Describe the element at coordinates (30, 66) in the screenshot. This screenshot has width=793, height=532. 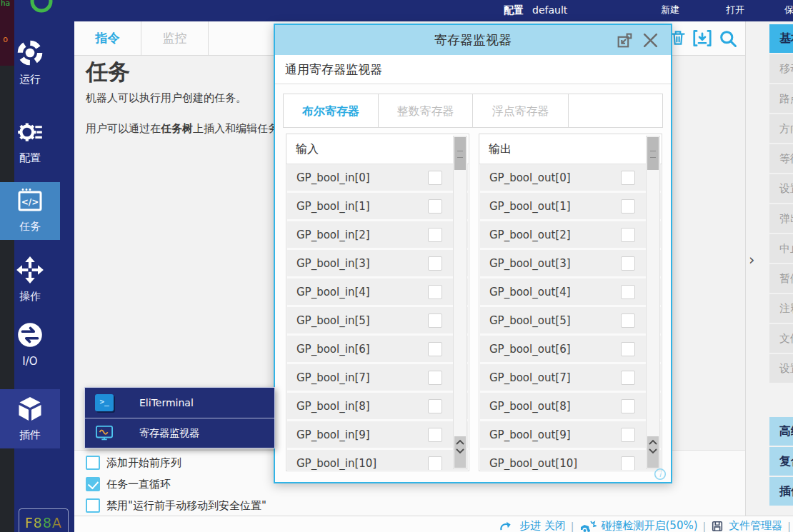
I see `sidebar-item-run: 运行` at that location.